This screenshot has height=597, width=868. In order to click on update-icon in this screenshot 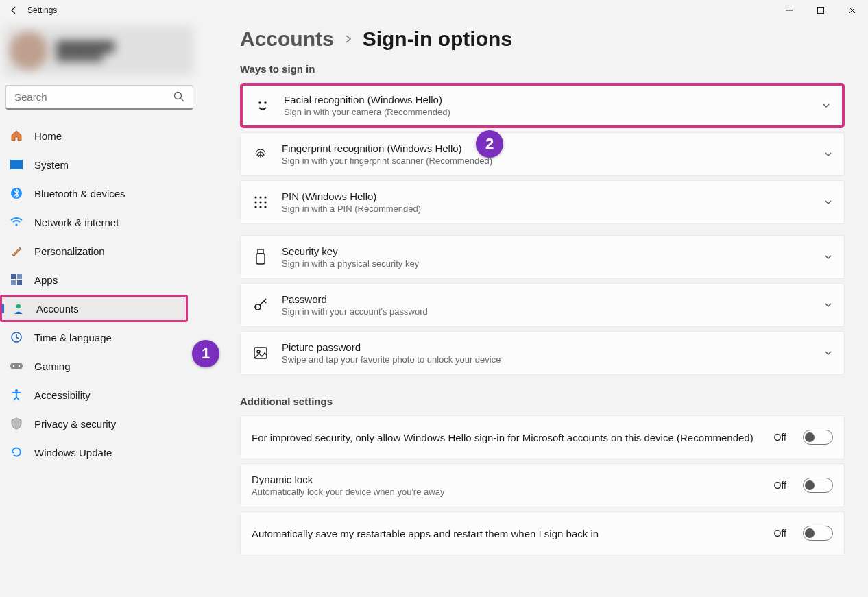, I will do `click(16, 452)`.